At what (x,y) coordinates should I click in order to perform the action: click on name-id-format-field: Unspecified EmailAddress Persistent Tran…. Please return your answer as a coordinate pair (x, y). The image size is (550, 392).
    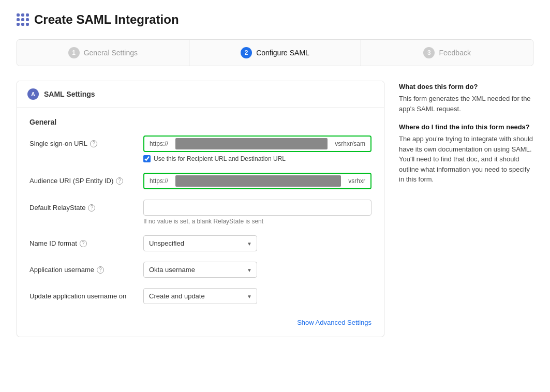
    Looking at the image, I should click on (258, 243).